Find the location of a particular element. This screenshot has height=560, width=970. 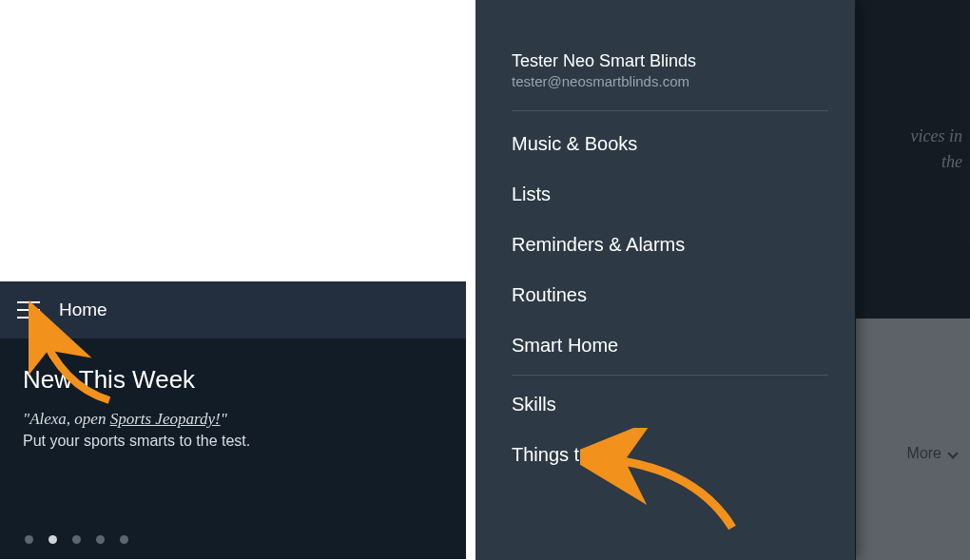

account-email: tester@neosmartblinds.com is located at coordinates (669, 82).